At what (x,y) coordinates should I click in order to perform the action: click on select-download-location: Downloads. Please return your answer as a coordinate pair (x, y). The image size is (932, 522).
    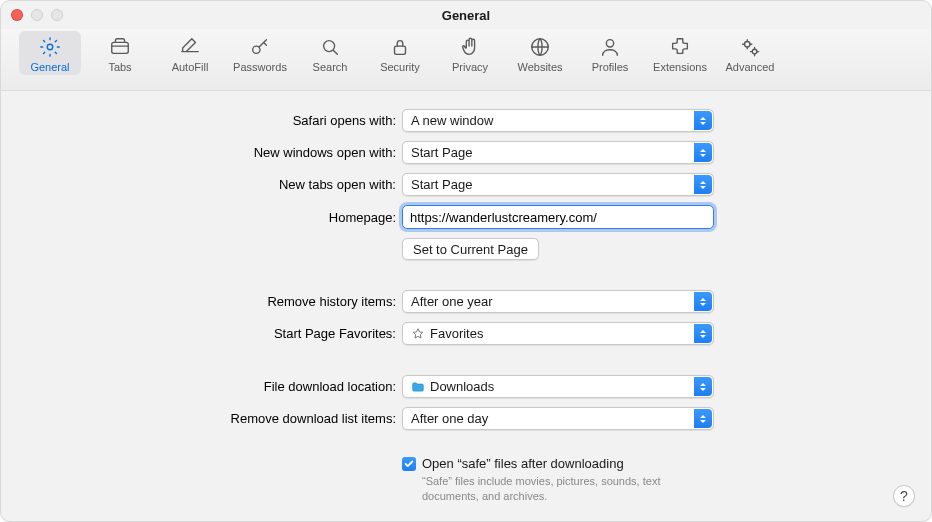
    Looking at the image, I should click on (558, 386).